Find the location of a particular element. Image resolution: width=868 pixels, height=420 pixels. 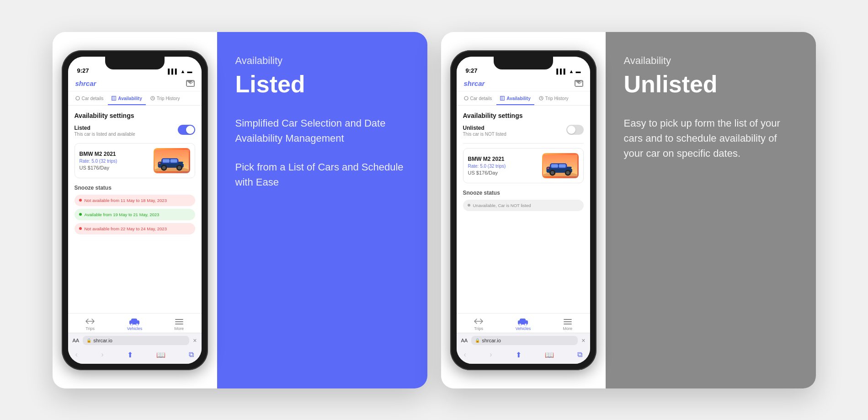

toggle-switch-right is located at coordinates (575, 130).